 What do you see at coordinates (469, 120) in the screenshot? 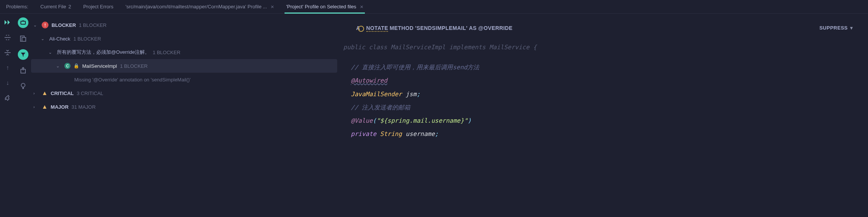
I see `punct: )` at bounding box center [469, 120].